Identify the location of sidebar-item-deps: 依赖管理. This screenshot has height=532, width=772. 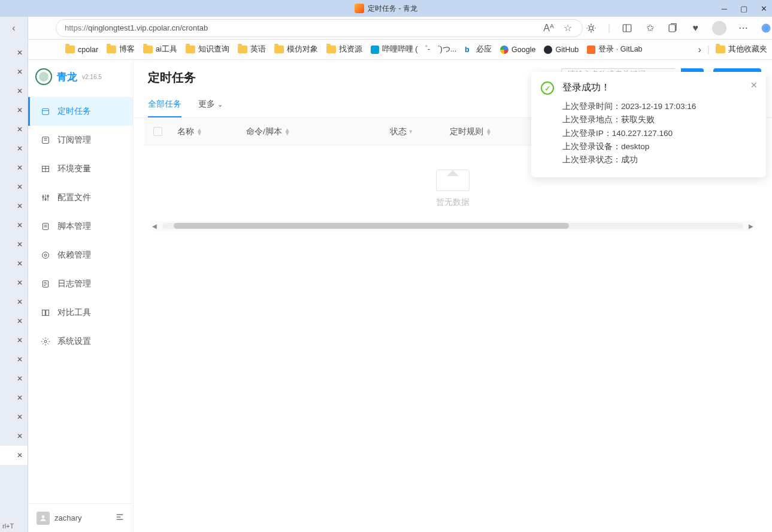
(80, 255).